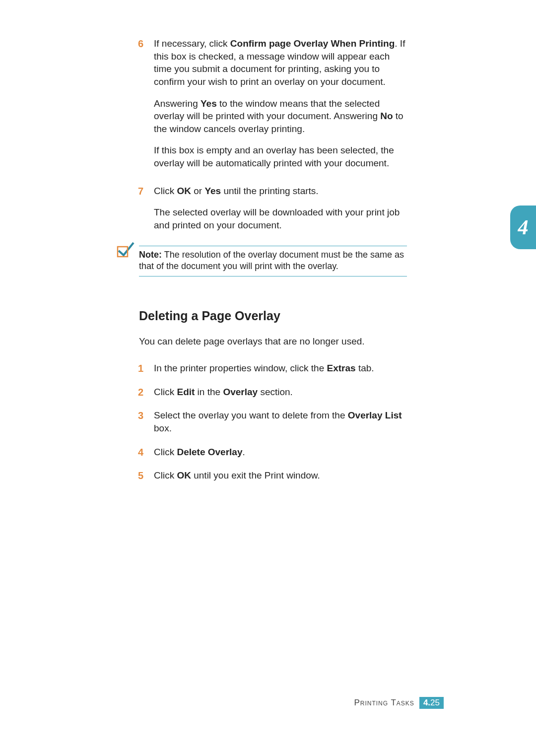 Image resolution: width=536 pixels, height=756 pixels. Describe the element at coordinates (341, 368) in the screenshot. I see `bold-text: Extras` at that location.